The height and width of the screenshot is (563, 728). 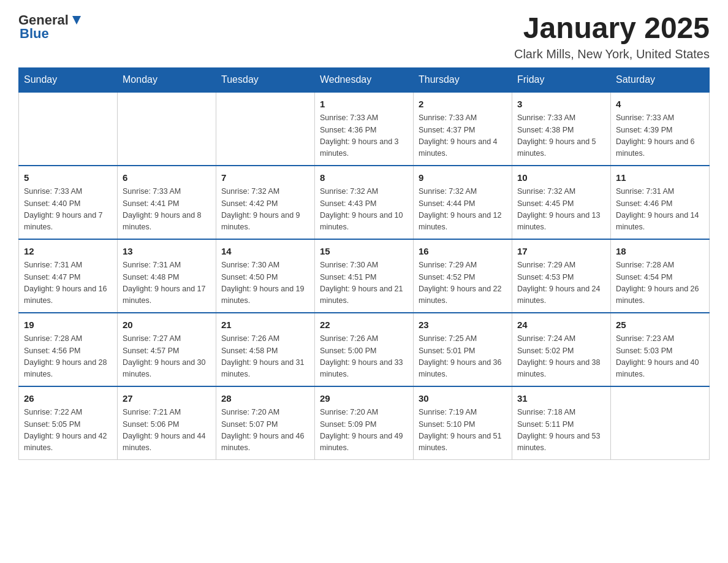 What do you see at coordinates (265, 357) in the screenshot?
I see `day-info: Sunrise: 7:26 AM Sunset: 4:58 PM Dayligh…` at bounding box center [265, 357].